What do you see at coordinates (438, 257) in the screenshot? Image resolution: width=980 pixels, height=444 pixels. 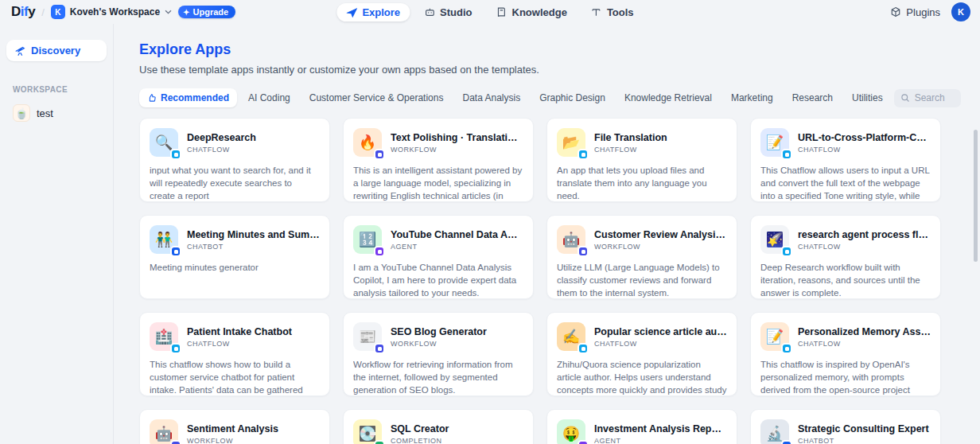 I see `app-card-youtube-analysis: 🔢 YouTube Channel Data Analysis AGENT I …` at bounding box center [438, 257].